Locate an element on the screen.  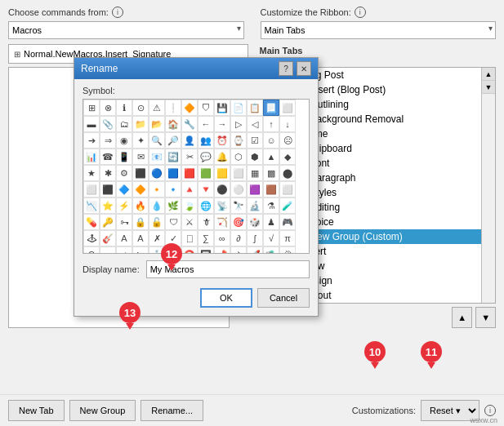
symbol-cell: 🌿 is located at coordinates (173, 206).